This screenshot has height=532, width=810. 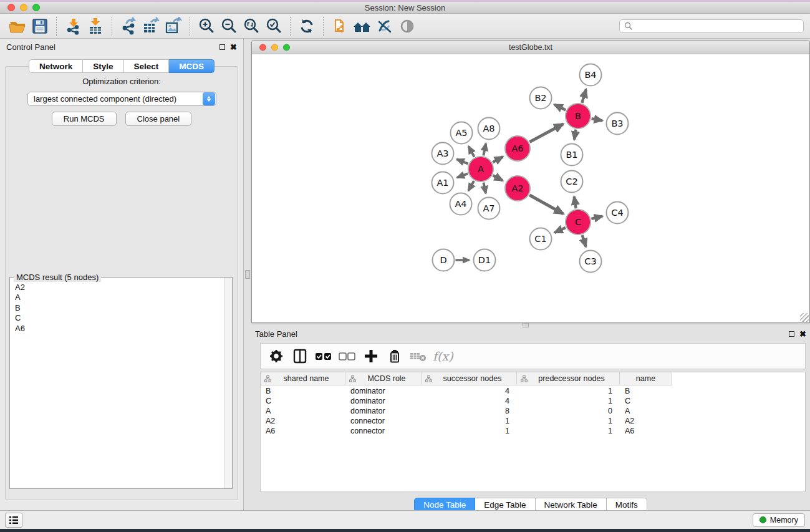 What do you see at coordinates (56, 66) in the screenshot?
I see `tab-network: Network` at bounding box center [56, 66].